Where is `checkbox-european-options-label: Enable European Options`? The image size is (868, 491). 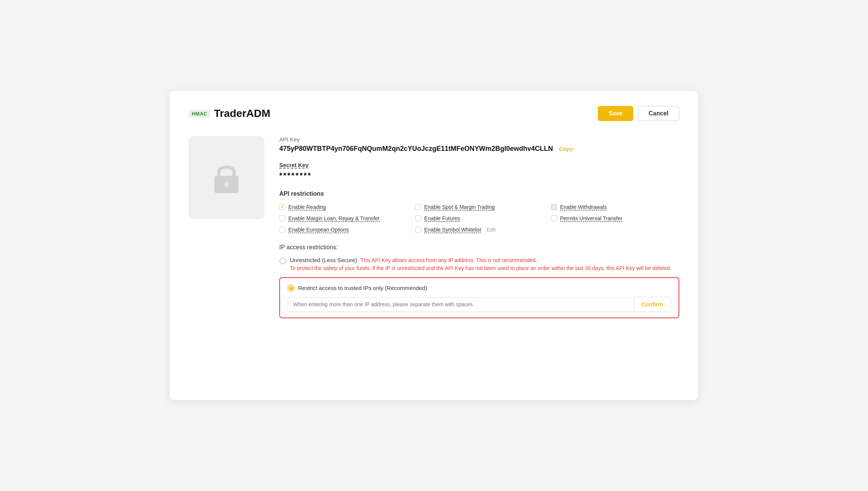
checkbox-european-options-label: Enable European Options is located at coordinates (319, 230).